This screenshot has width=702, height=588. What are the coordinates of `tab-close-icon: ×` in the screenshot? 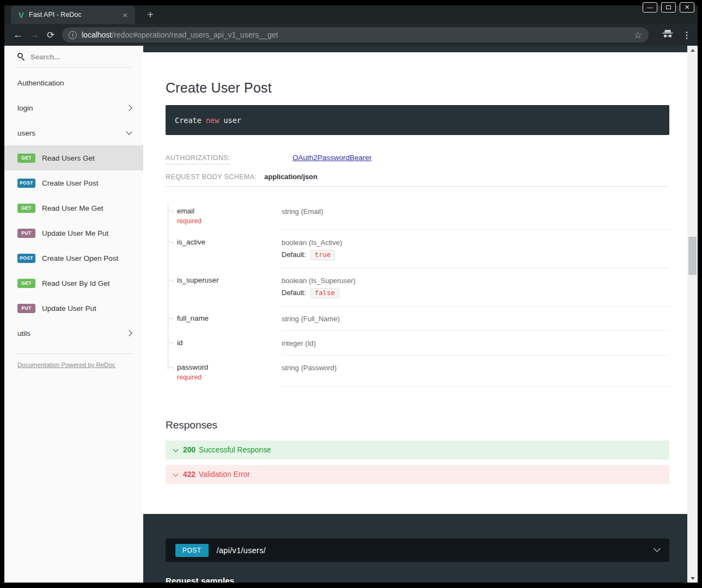 It's located at (125, 15).